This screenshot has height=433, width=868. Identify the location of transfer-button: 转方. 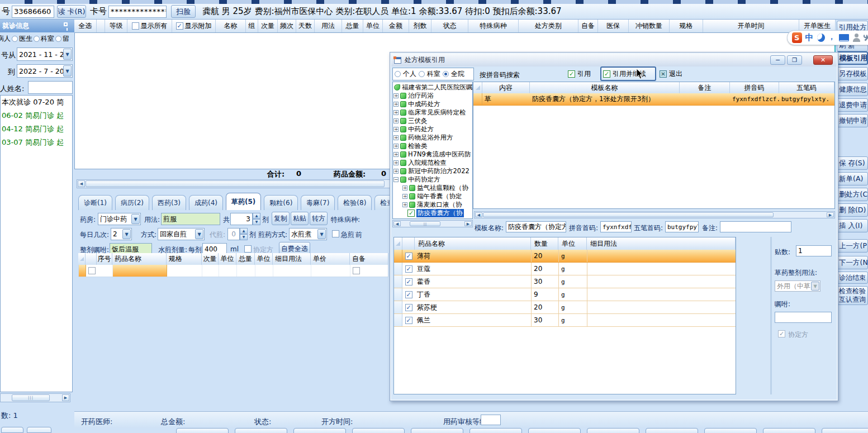
(319, 218).